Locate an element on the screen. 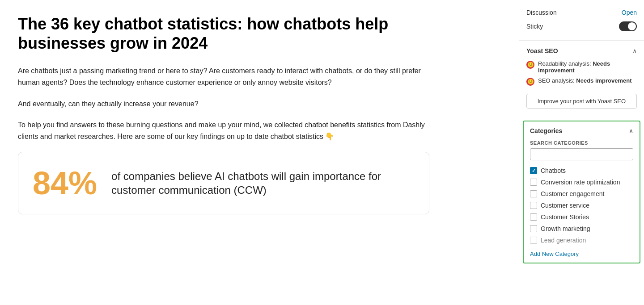  category-conversion: Conversion rate optimization is located at coordinates (581, 182).